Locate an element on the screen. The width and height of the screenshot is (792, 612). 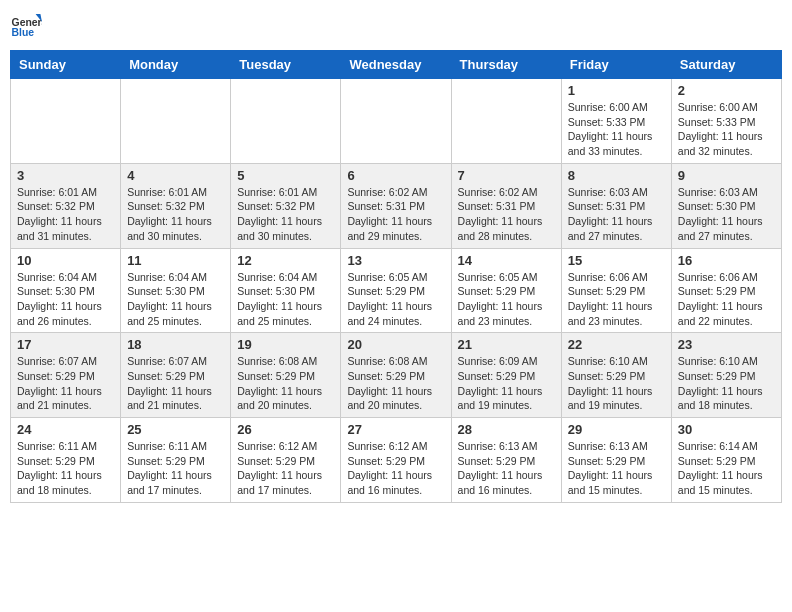
day-cell: 11Sunrise: 6:04 AM Sunset: 5:30 PM Dayli… is located at coordinates (176, 290).